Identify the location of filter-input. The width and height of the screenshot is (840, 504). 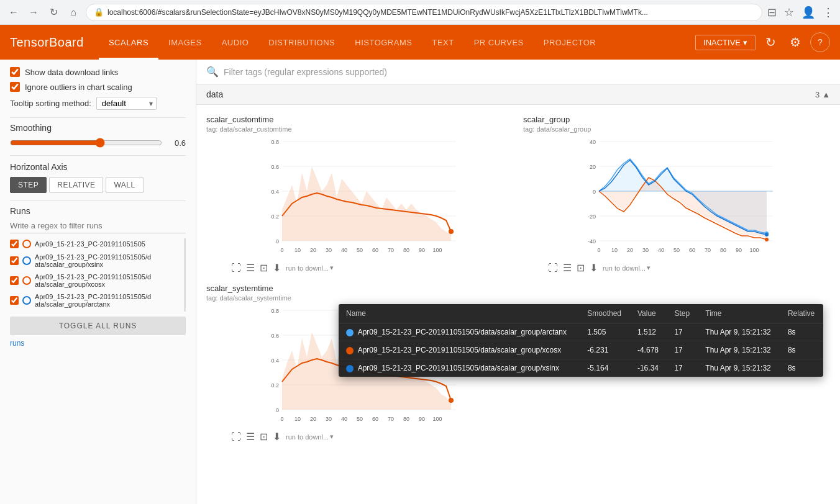
(527, 72).